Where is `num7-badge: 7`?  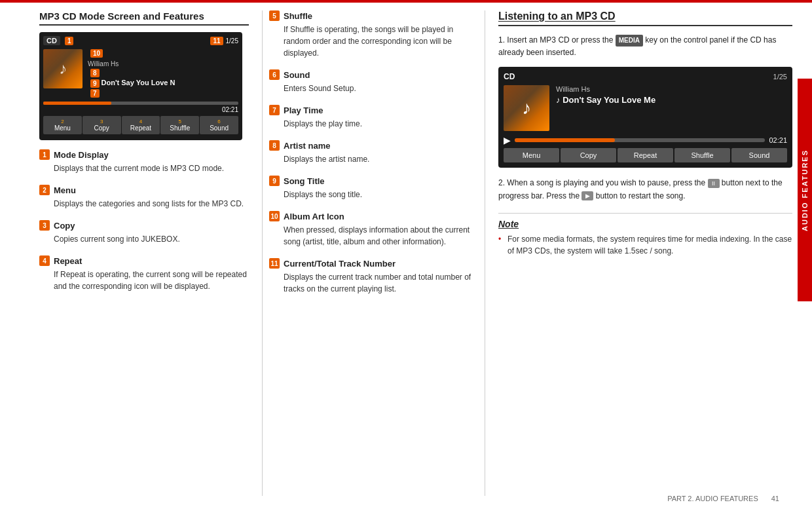
num7-badge: 7 is located at coordinates (95, 93).